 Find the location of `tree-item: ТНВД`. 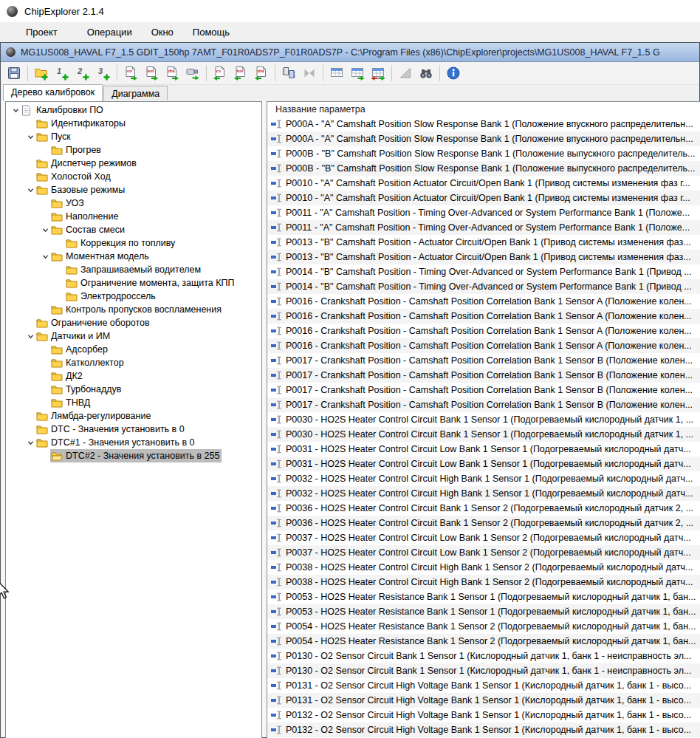

tree-item: ТНВД is located at coordinates (134, 403).